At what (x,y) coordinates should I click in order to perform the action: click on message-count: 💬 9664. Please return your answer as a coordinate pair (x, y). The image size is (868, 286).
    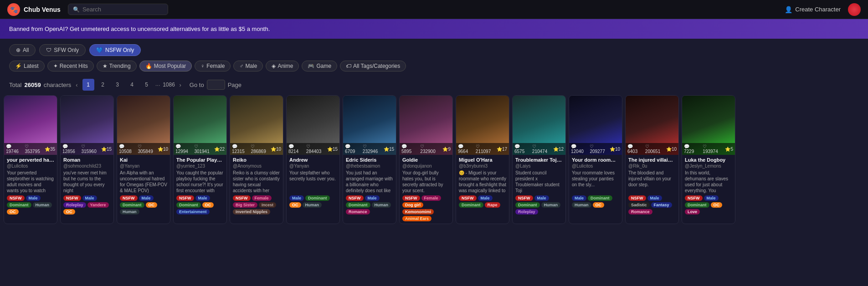
    Looking at the image, I should click on (466, 149).